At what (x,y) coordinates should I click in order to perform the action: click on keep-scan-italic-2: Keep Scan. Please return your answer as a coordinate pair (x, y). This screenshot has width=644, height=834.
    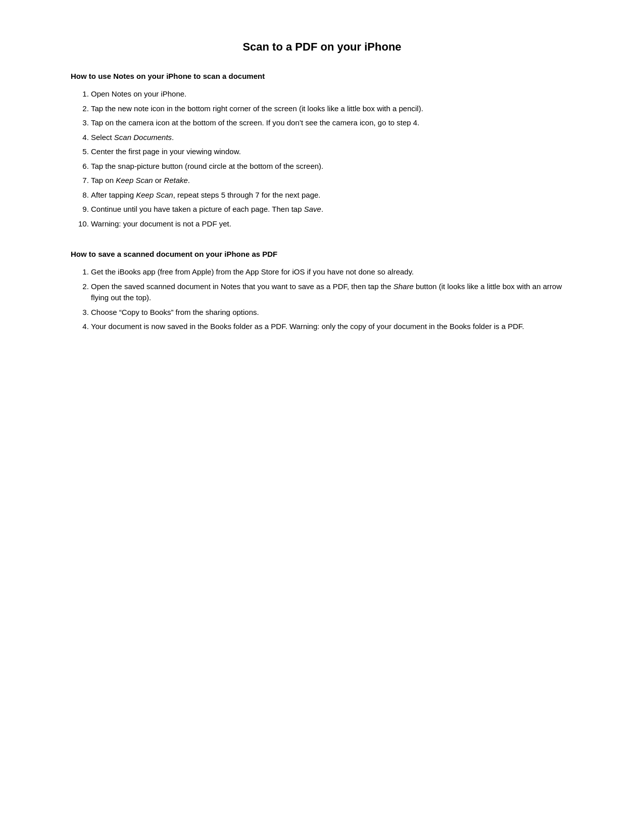
    Looking at the image, I should click on (155, 195).